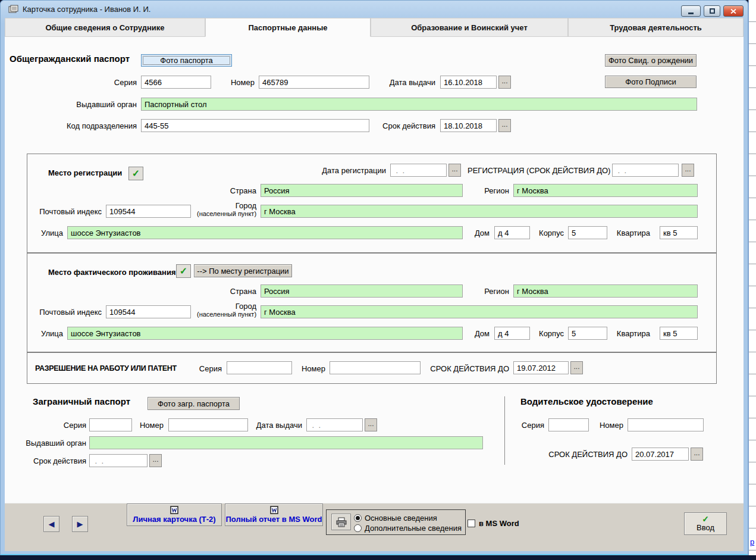 This screenshot has width=756, height=560. Describe the element at coordinates (136, 174) in the screenshot. I see `registration-check-button: ✓` at that location.